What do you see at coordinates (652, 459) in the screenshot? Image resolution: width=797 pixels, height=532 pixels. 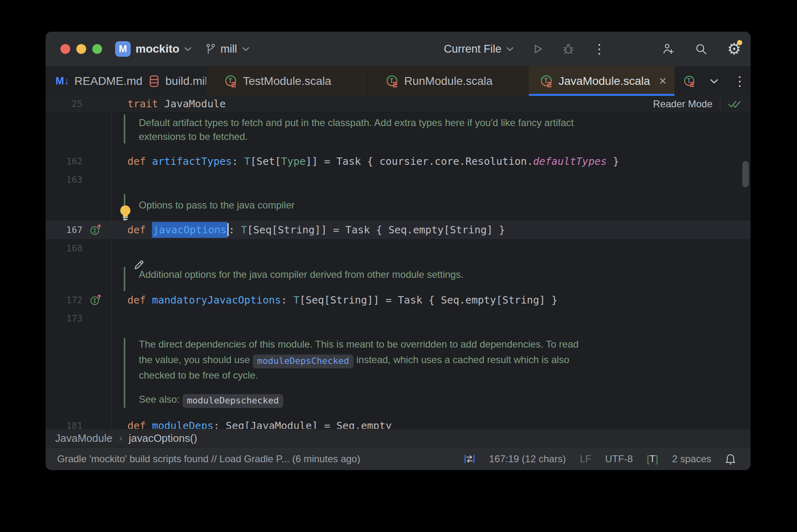 I see `letter: T` at bounding box center [652, 459].